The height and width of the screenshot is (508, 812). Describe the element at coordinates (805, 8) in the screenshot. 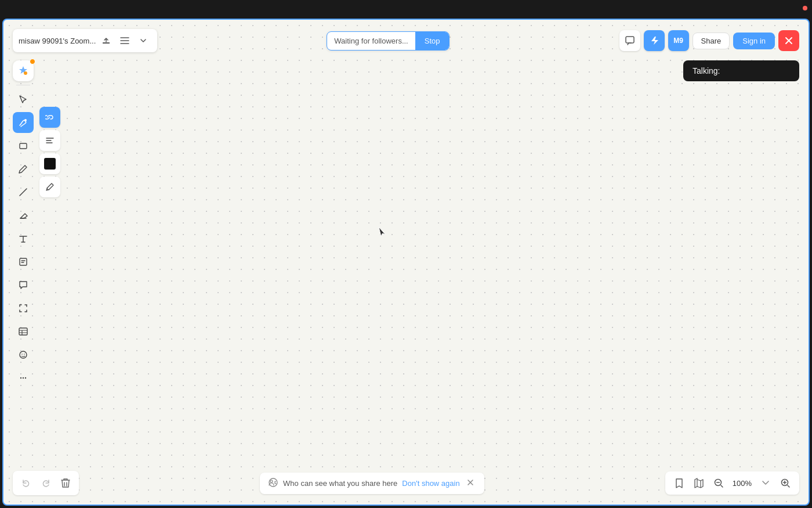

I see `traffic-light` at that location.